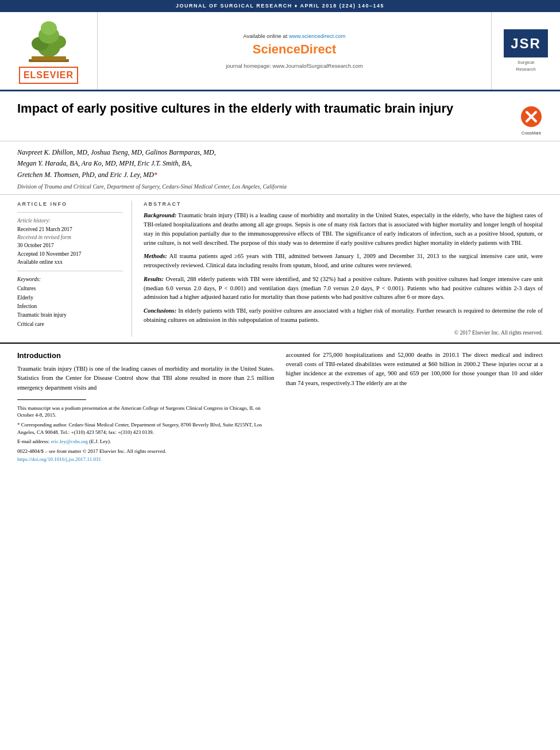 The height and width of the screenshot is (750, 560). What do you see at coordinates (280, 168) in the screenshot?
I see `authors-section: Navpreet K. Dhillon, MD, Joshua Tseng, M…` at bounding box center [280, 168].